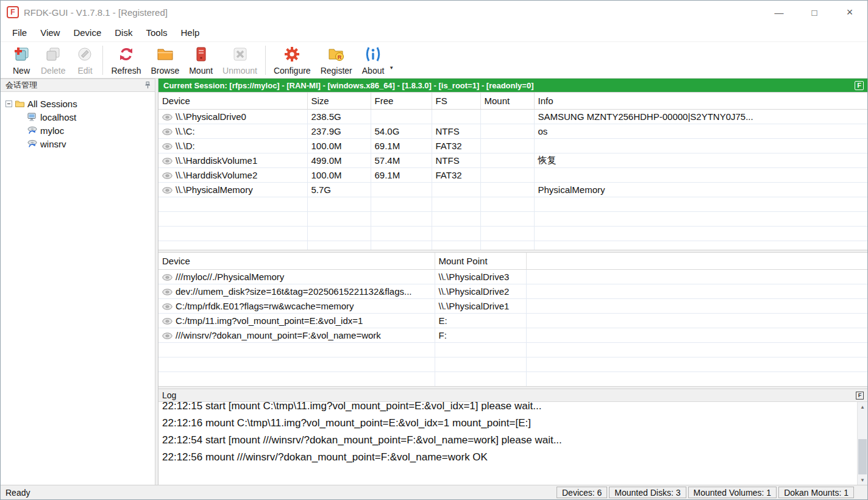 The height and width of the screenshot is (500, 868). What do you see at coordinates (814, 12) in the screenshot?
I see `maximize-button: □` at bounding box center [814, 12].